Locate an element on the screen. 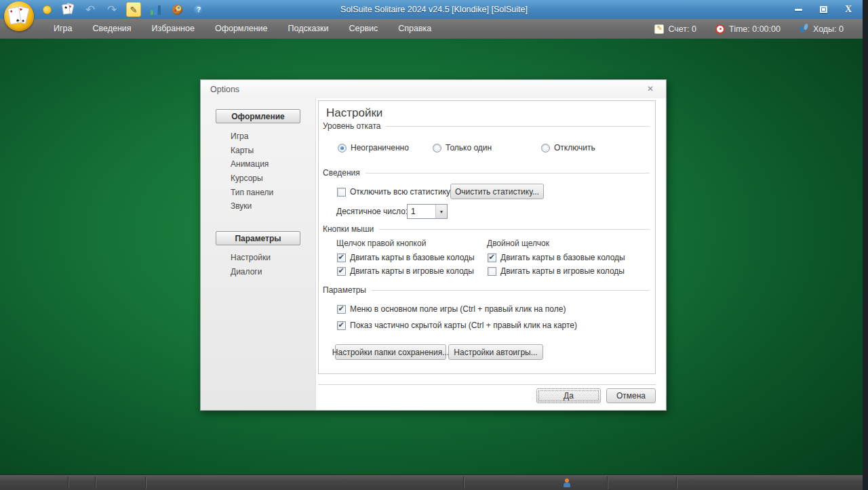 This screenshot has width=868, height=490. moves-value: Ходы: 0 is located at coordinates (829, 29).